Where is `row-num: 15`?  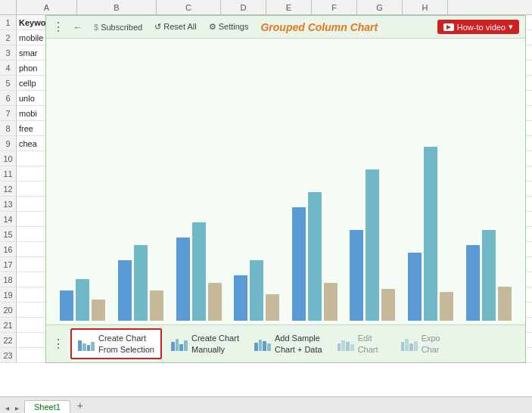 row-num: 15 is located at coordinates (8, 234).